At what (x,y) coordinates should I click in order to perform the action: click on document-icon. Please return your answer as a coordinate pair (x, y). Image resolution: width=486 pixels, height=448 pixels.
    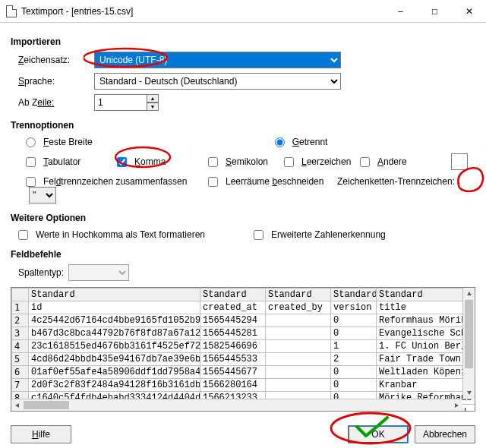
    Looking at the image, I should click on (11, 11).